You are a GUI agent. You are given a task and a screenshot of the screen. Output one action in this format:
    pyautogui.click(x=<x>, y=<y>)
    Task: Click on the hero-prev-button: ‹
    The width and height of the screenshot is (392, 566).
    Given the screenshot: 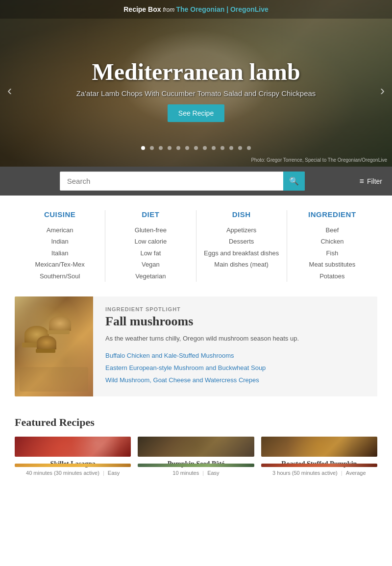 What is the action you would take?
    pyautogui.click(x=10, y=91)
    